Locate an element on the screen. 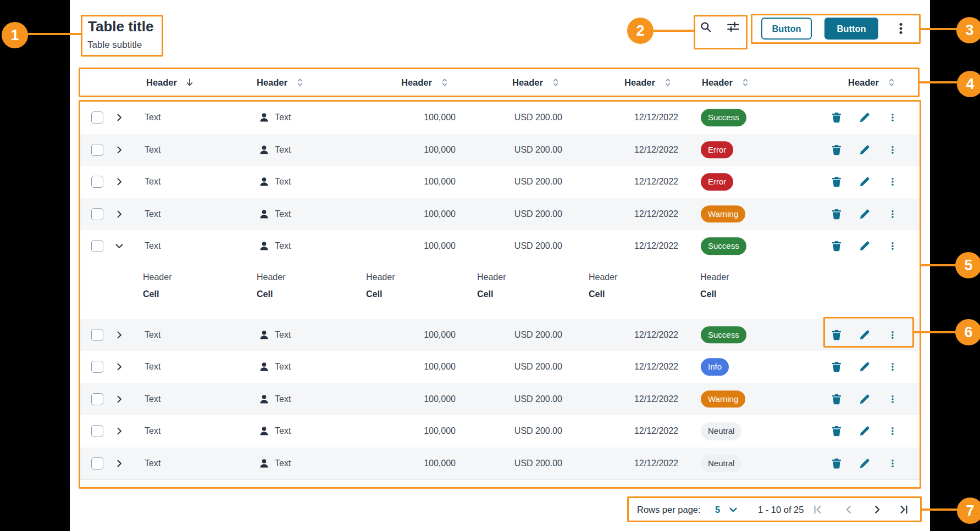  column-header-6: Header is located at coordinates (726, 82).